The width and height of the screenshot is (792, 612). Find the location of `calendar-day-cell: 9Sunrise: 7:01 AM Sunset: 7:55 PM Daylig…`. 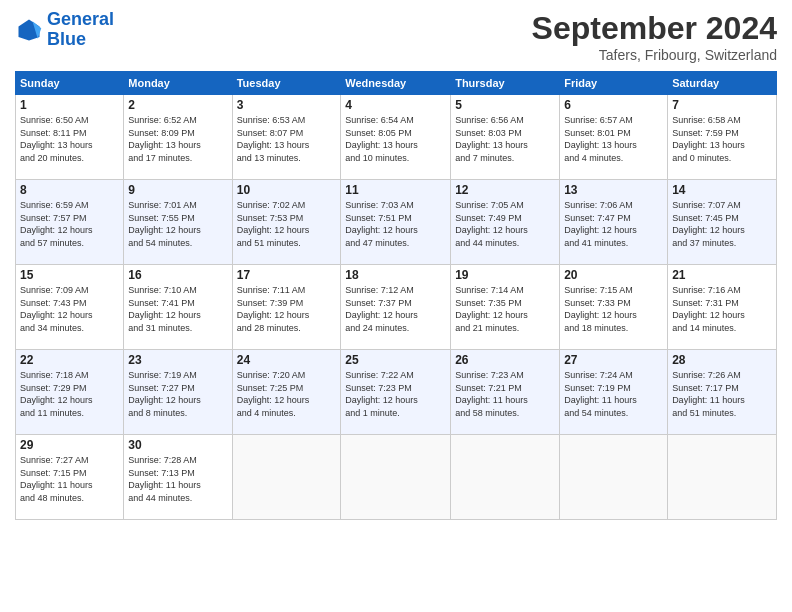

calendar-day-cell: 9Sunrise: 7:01 AM Sunset: 7:55 PM Daylig… is located at coordinates (178, 222).